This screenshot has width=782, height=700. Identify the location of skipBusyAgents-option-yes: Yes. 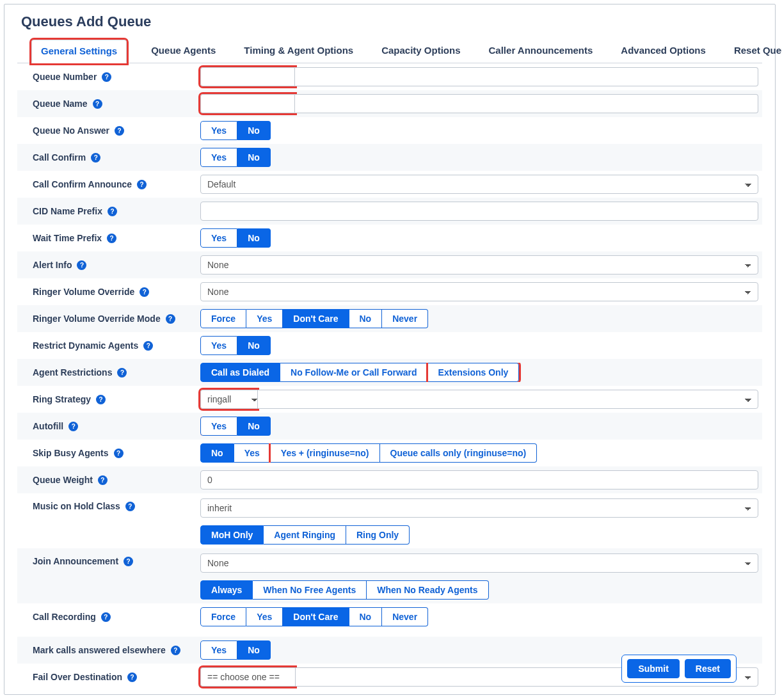
(252, 453).